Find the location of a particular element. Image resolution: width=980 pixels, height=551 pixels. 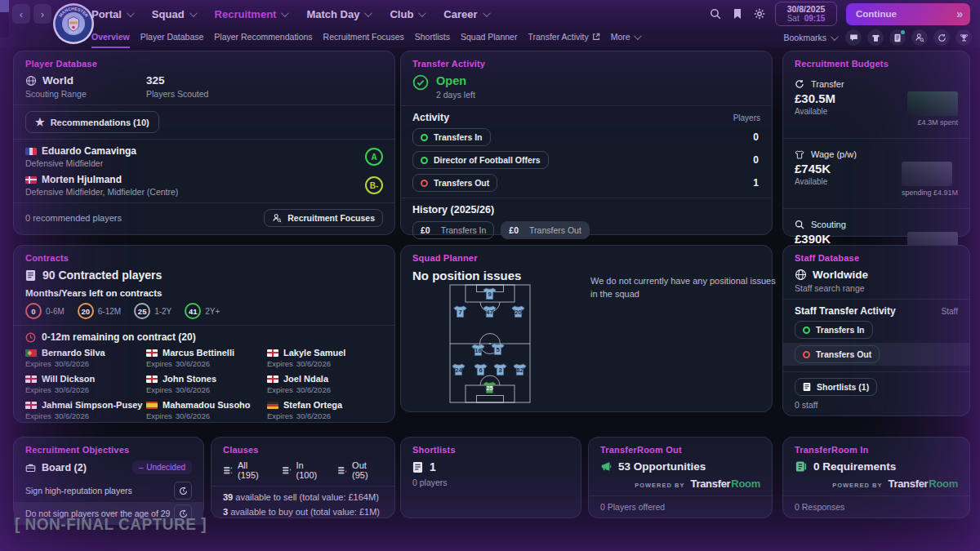

panel-squad-planner: Squad Planner No position issues We do n… is located at coordinates (586, 328).